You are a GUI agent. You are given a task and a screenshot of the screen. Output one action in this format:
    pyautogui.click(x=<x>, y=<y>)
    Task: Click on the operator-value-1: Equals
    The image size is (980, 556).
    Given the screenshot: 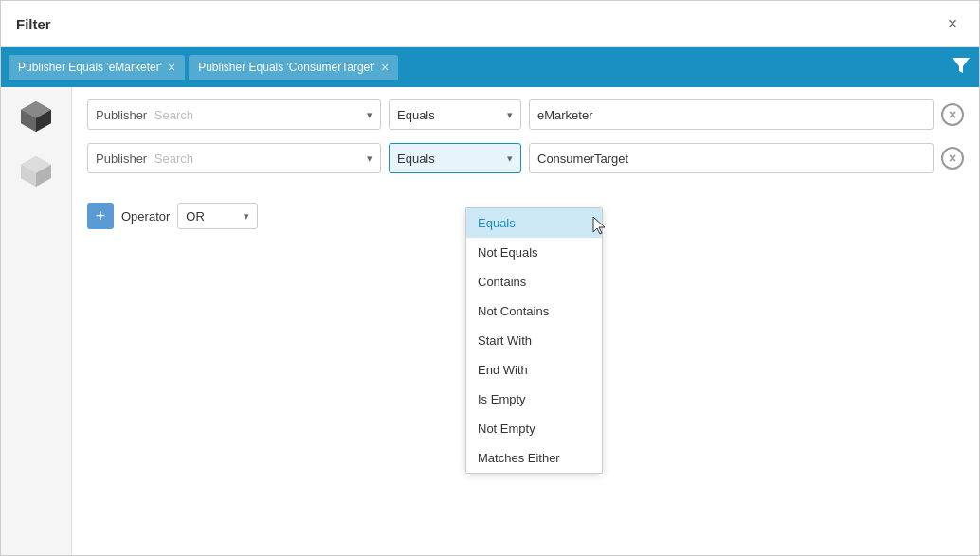 What is the action you would take?
    pyautogui.click(x=416, y=159)
    